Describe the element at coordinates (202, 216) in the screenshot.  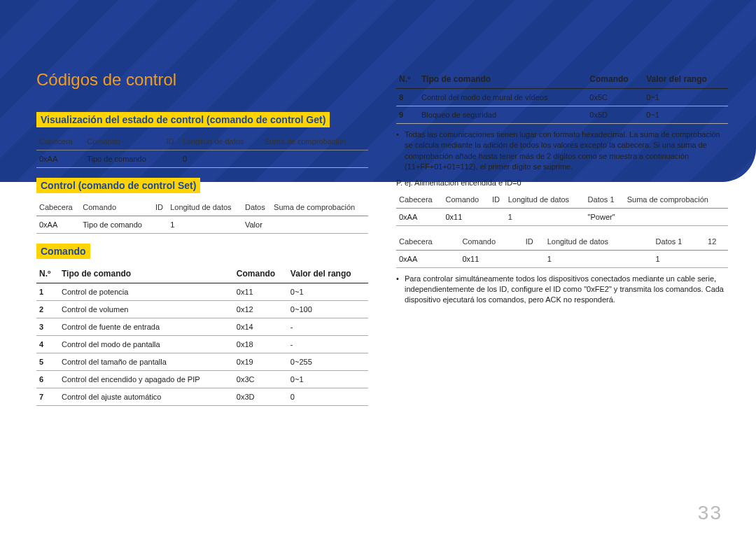
I see `set-packet-table: Cabecera Comando ID Longitud de datos Da…` at that location.